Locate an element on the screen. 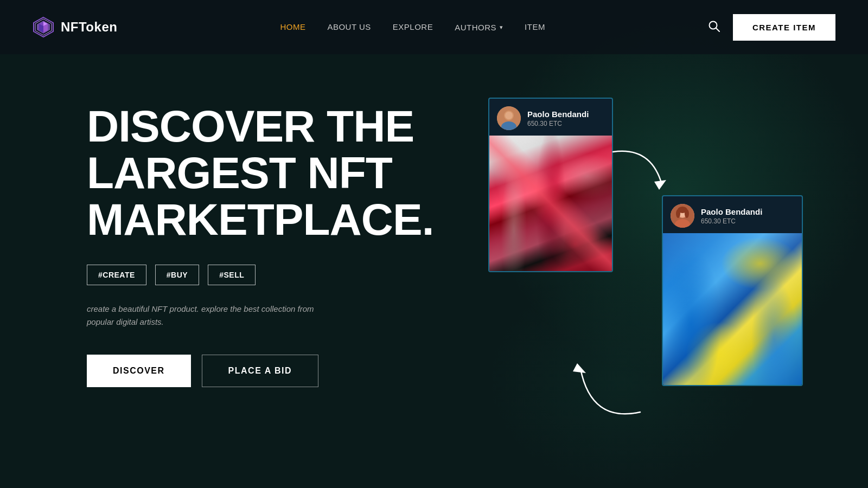  hero-title: DISCOVER THE LARGEST NFT MARKETPLACE. is located at coordinates (282, 173).